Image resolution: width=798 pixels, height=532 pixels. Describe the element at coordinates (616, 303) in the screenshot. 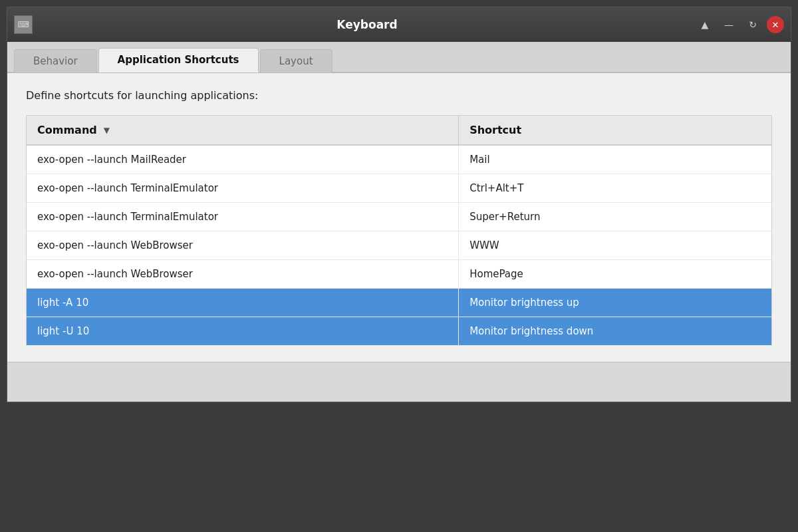

I see `cell-shortcut: Monitor brightness up` at that location.